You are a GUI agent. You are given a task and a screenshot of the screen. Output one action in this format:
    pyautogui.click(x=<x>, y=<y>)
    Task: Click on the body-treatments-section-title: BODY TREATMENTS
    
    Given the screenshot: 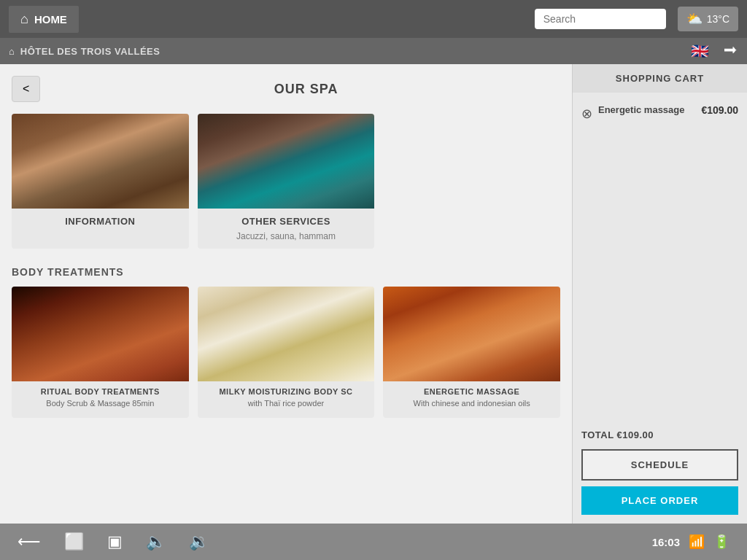 What is the action you would take?
    pyautogui.click(x=286, y=272)
    